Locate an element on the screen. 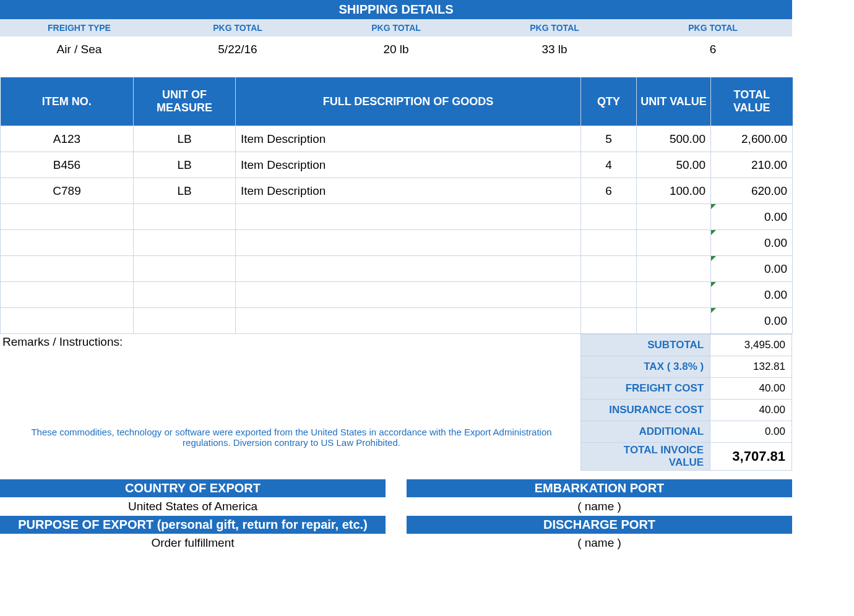 This screenshot has height=616, width=854. purpose-value: Order fulfillment is located at coordinates (193, 543).